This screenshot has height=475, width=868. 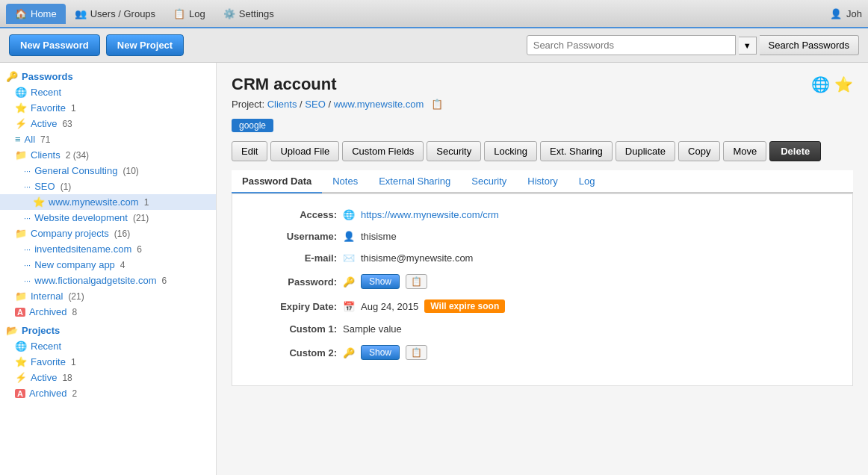 I want to click on tab-security: Security, so click(x=489, y=182).